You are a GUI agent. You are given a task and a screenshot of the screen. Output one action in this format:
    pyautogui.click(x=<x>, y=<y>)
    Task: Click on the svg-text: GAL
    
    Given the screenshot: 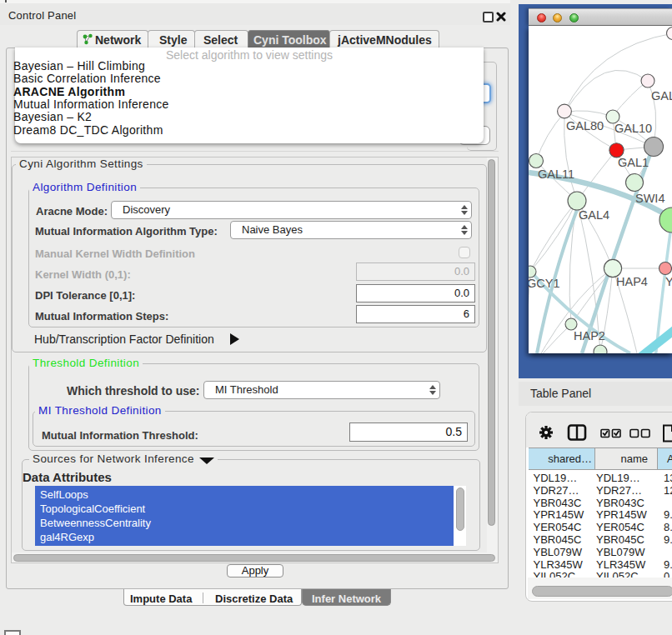 What is the action you would take?
    pyautogui.click(x=662, y=96)
    